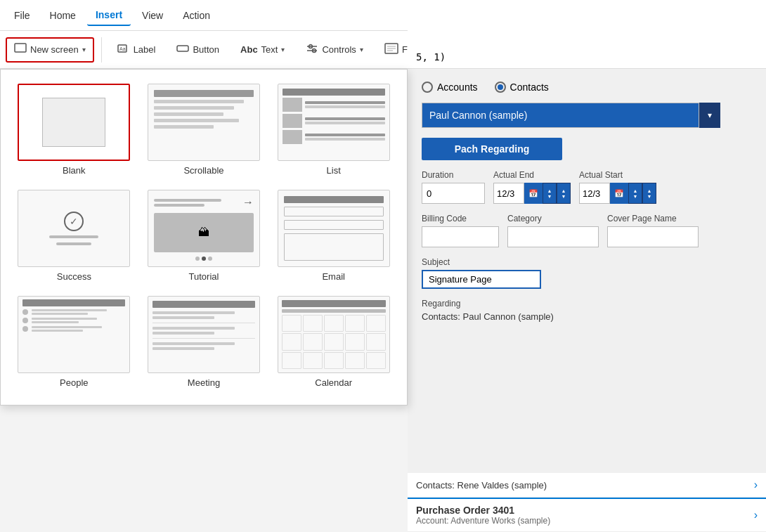 Image resolution: width=766 pixels, height=532 pixels. Describe the element at coordinates (204, 342) in the screenshot. I see `template-meeting: Meeting` at that location.